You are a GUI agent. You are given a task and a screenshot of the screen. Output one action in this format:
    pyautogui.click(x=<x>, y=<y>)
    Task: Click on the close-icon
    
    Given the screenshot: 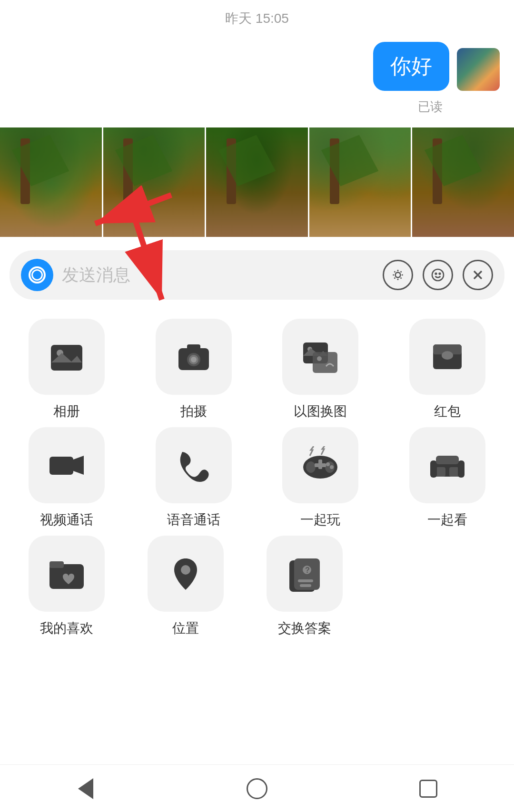 What is the action you would take?
    pyautogui.click(x=478, y=275)
    